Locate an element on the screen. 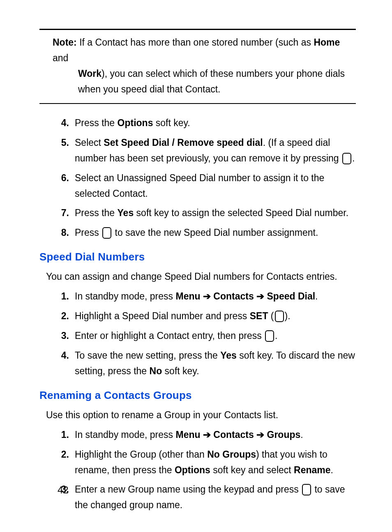 The width and height of the screenshot is (392, 532). step-text: ( is located at coordinates (271, 316).